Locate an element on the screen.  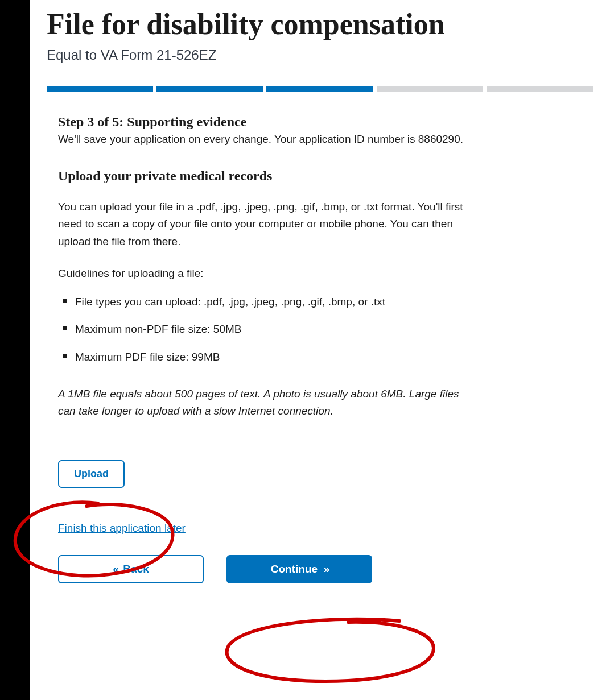
save-note: We'll save your application on every cha… is located at coordinates (320, 139).